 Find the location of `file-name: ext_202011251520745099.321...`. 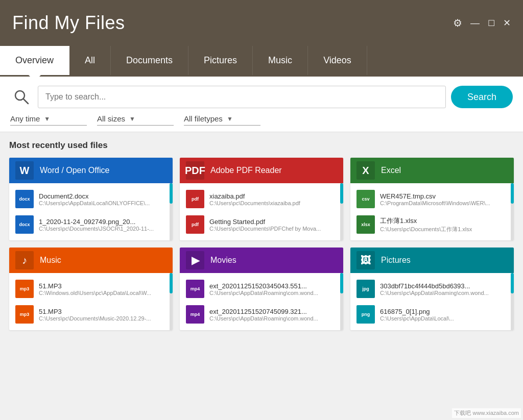

file-name: ext_202011251520745099.321... is located at coordinates (273, 311).